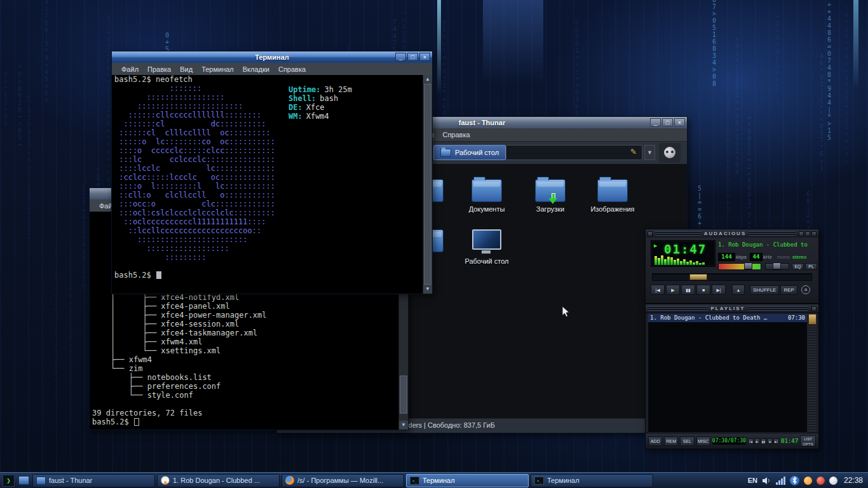 The width and height of the screenshot is (868, 488). I want to click on menu-terminal: Терминал, so click(217, 69).